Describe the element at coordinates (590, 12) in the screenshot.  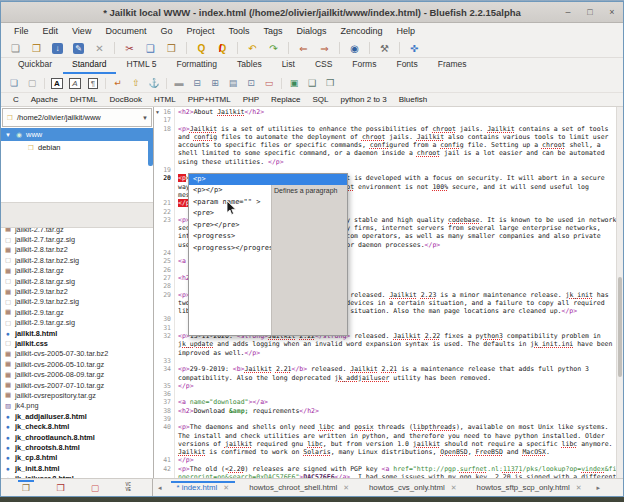
I see `maximize-button: □` at that location.